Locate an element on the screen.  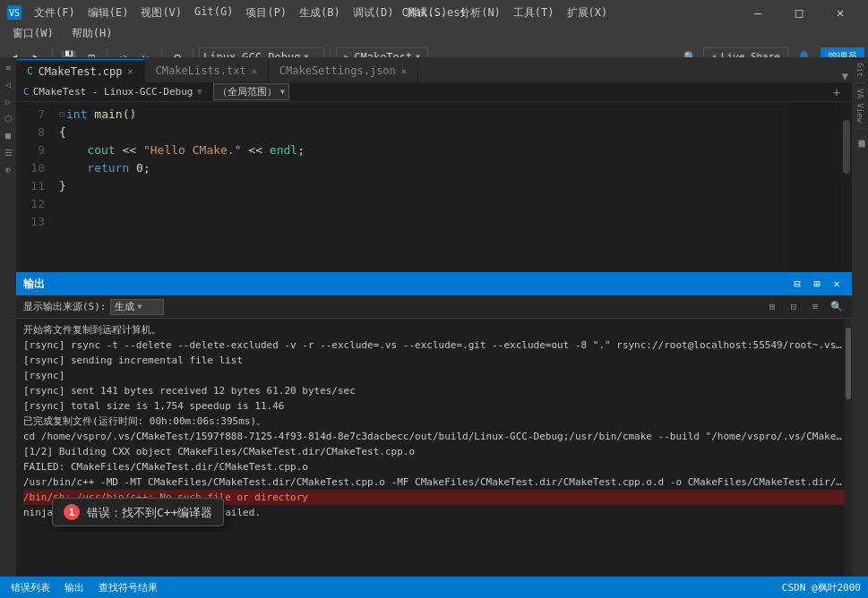
right-label-va: VA View is located at coordinates (860, 106).